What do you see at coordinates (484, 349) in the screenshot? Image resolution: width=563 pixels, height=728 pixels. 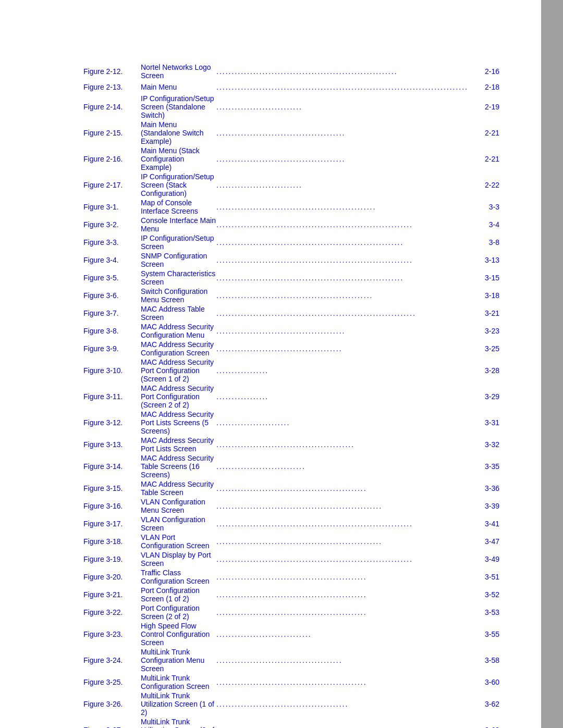 I see `toc-page: 3-25` at bounding box center [484, 349].